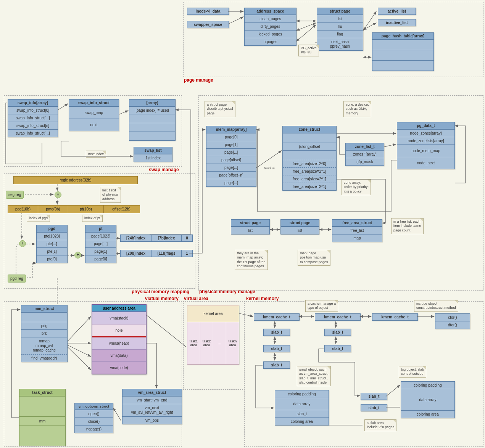 This screenshot has height=448, width=485. Describe the element at coordinates (340, 34) in the screenshot. I see `row-flag: flag` at that location.